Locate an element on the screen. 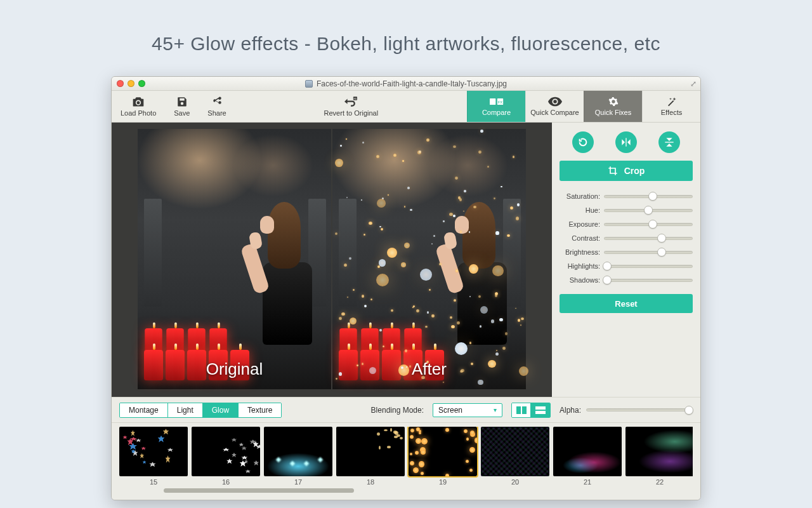 The width and height of the screenshot is (812, 508). flip-vertical-button is located at coordinates (669, 142).